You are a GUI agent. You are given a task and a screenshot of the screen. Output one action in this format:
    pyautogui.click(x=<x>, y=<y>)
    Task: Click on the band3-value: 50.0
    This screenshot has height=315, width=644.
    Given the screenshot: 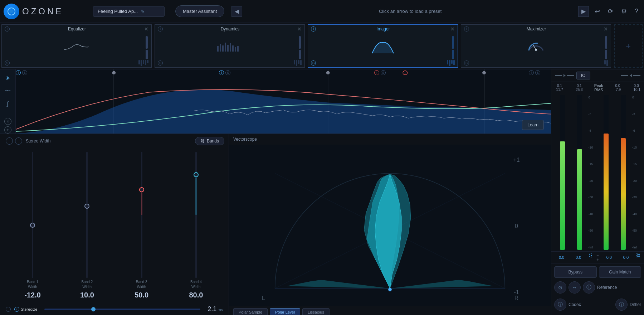 What is the action you would take?
    pyautogui.click(x=142, y=295)
    